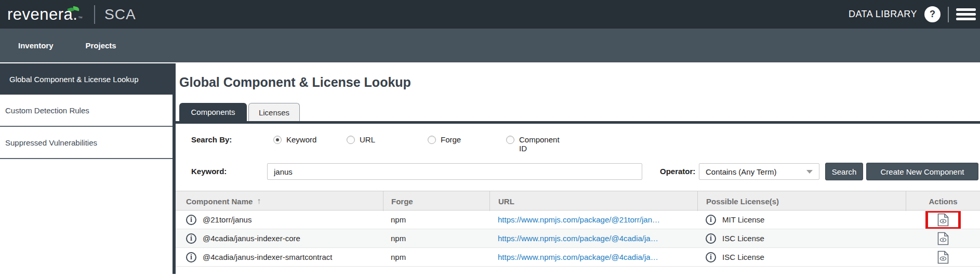 This screenshot has height=276, width=980. What do you see at coordinates (209, 172) in the screenshot?
I see `keyword-label: Keyword:` at bounding box center [209, 172].